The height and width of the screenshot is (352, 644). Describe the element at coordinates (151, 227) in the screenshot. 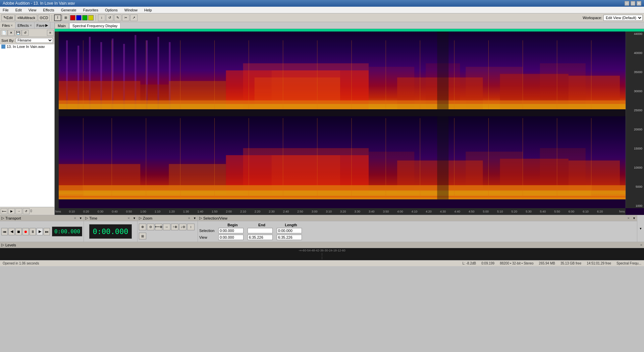

I see `zoom-out-x-button: ⊖` at that location.